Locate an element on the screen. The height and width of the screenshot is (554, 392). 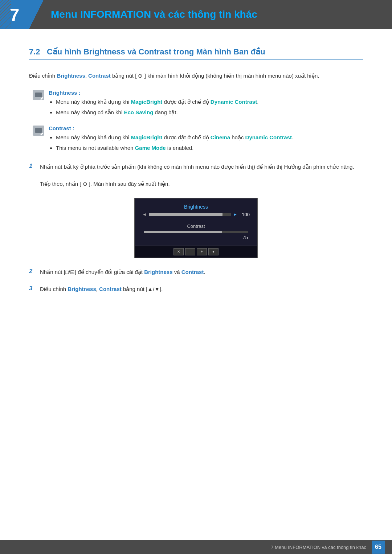
magicbright-label-2: MagicBright is located at coordinates (147, 137).